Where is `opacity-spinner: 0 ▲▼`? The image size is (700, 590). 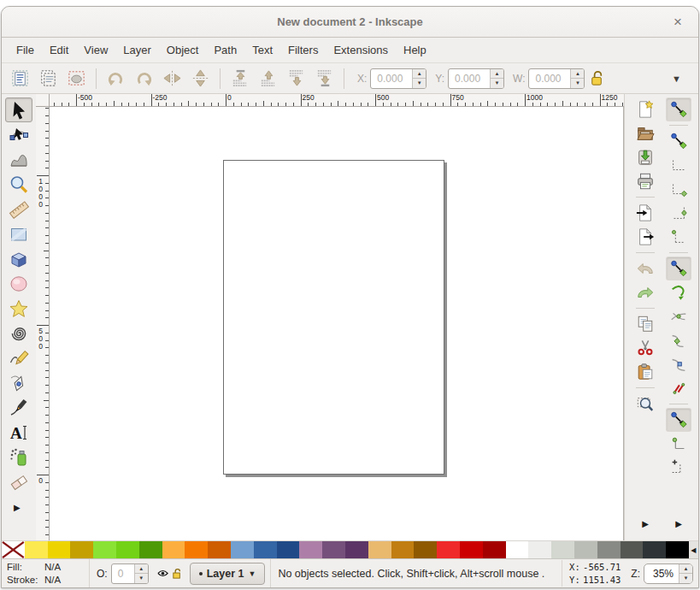 opacity-spinner: 0 ▲▼ is located at coordinates (130, 574).